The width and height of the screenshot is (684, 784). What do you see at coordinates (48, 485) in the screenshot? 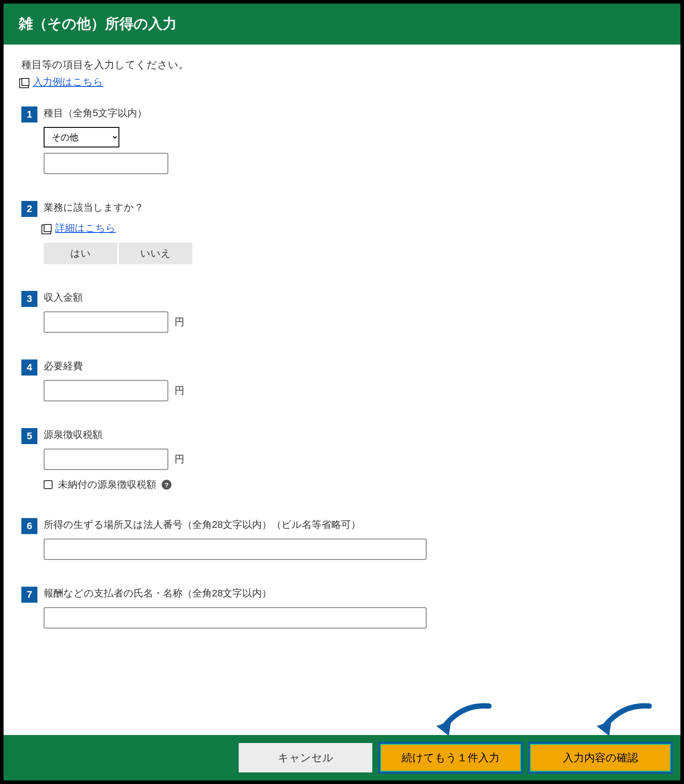
I see `unpaid-checkbox` at bounding box center [48, 485].